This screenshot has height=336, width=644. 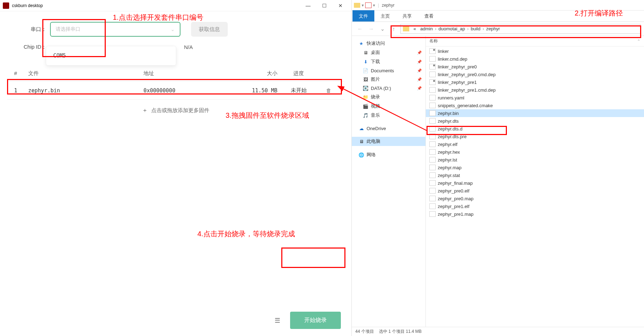 What do you see at coordinates (406, 29) in the screenshot?
I see `breadcrumb-folder-icon` at bounding box center [406, 29].